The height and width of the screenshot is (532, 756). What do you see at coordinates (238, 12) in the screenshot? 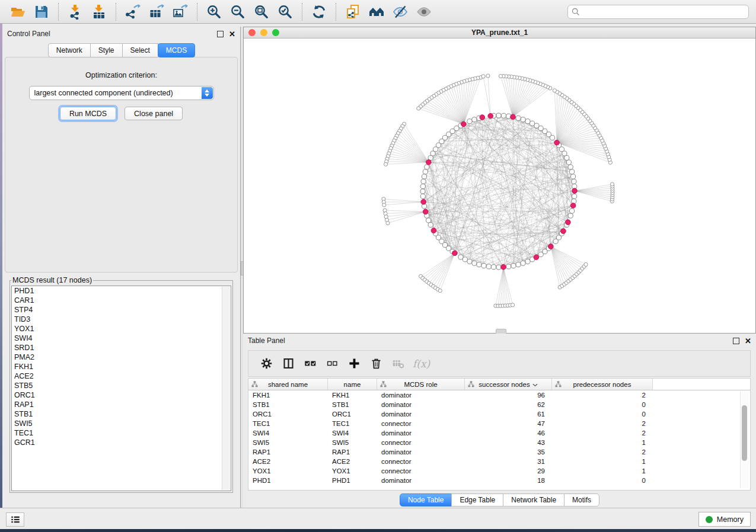
I see `zoom-out-button` at bounding box center [238, 12].